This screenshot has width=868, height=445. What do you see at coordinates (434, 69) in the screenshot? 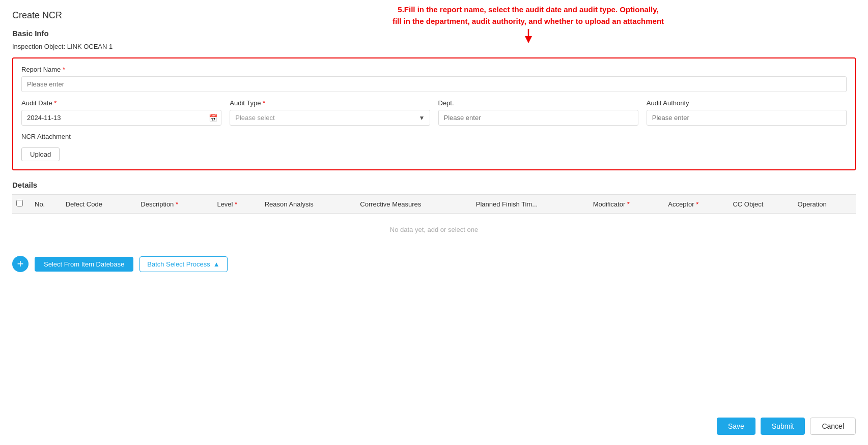
I see `report-name-label: Report Name` at bounding box center [434, 69].